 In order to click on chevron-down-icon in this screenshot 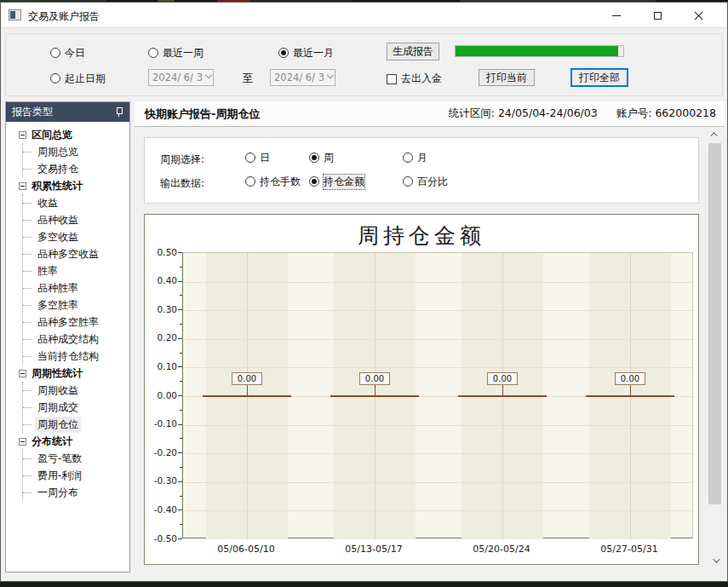, I will do `click(330, 75)`.